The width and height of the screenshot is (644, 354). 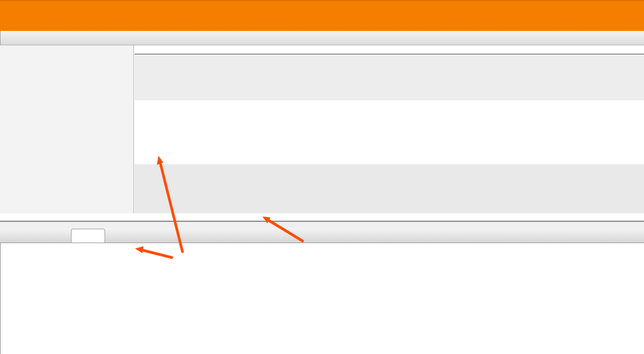 What do you see at coordinates (322, 221) in the screenshot?
I see `panel-splitter` at bounding box center [322, 221].